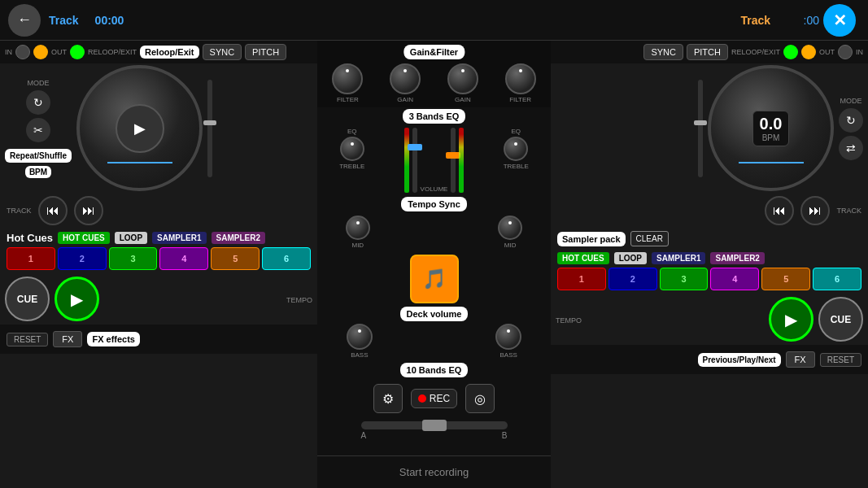 The image size is (868, 488). Describe the element at coordinates (159, 259) in the screenshot. I see `hot-cue-grid-left: 1 2 3 4 5 6` at that location.